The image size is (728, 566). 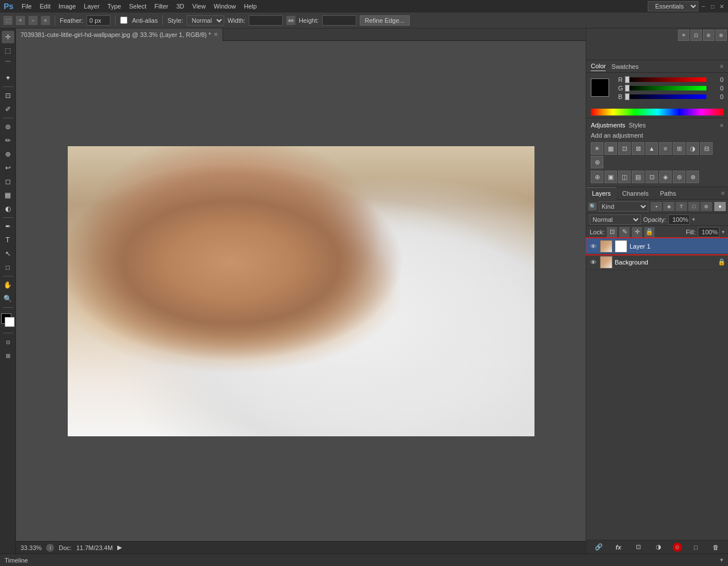 I want to click on height-input, so click(x=339, y=20).